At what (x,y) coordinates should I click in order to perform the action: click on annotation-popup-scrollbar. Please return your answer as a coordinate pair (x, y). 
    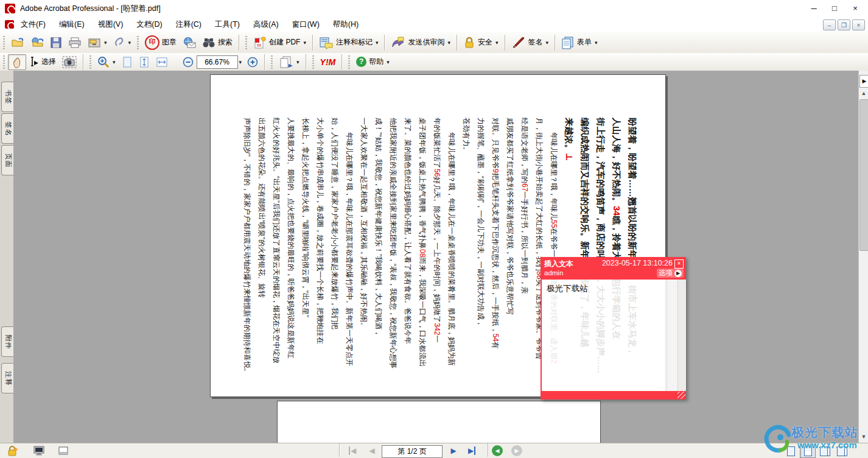
    Looking at the image, I should click on (682, 335).